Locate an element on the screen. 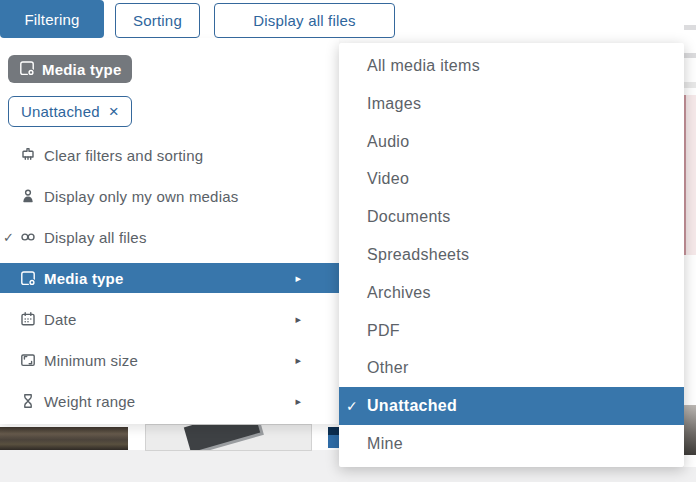  resize-icon is located at coordinates (28, 360).